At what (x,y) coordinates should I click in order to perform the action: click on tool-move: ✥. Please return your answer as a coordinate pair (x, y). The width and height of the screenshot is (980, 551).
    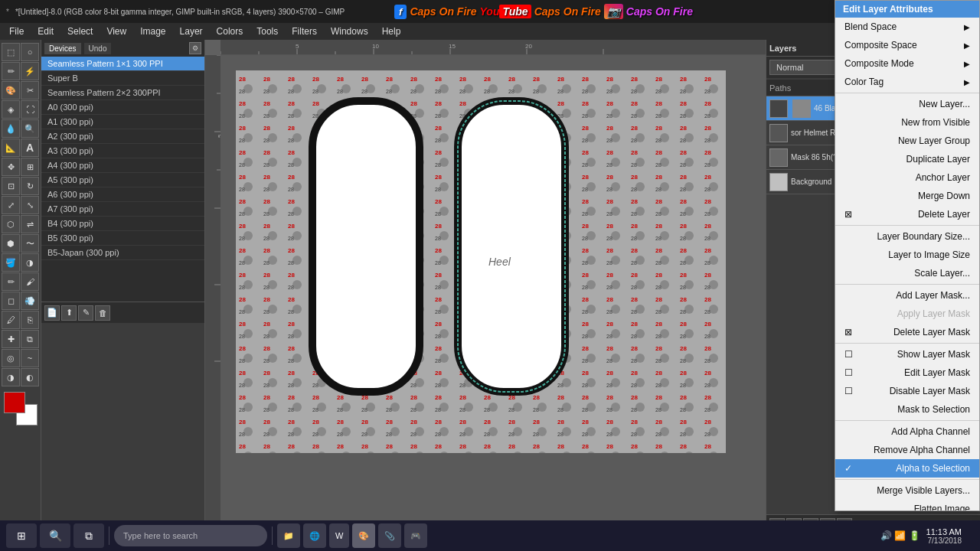
    Looking at the image, I should click on (11, 167).